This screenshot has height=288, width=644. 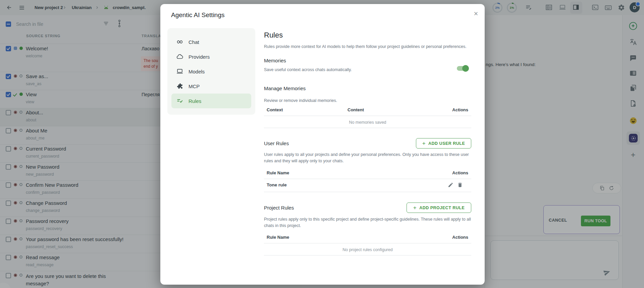 I want to click on edit-rule-icon, so click(x=450, y=185).